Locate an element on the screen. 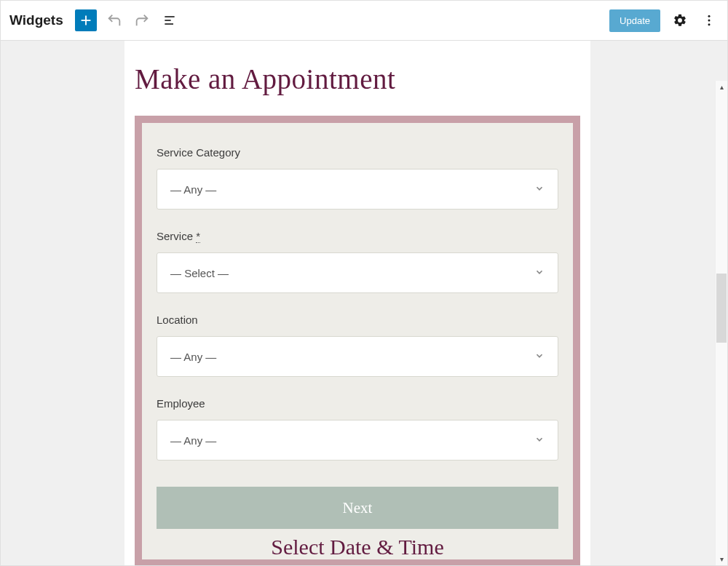  list-view-button is located at coordinates (170, 20).